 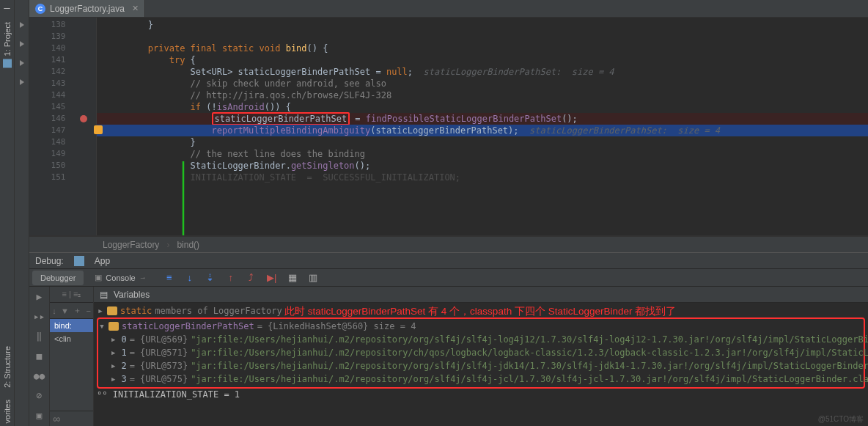 What do you see at coordinates (135, 9) in the screenshot?
I see `close-icon: ✕` at bounding box center [135, 9].